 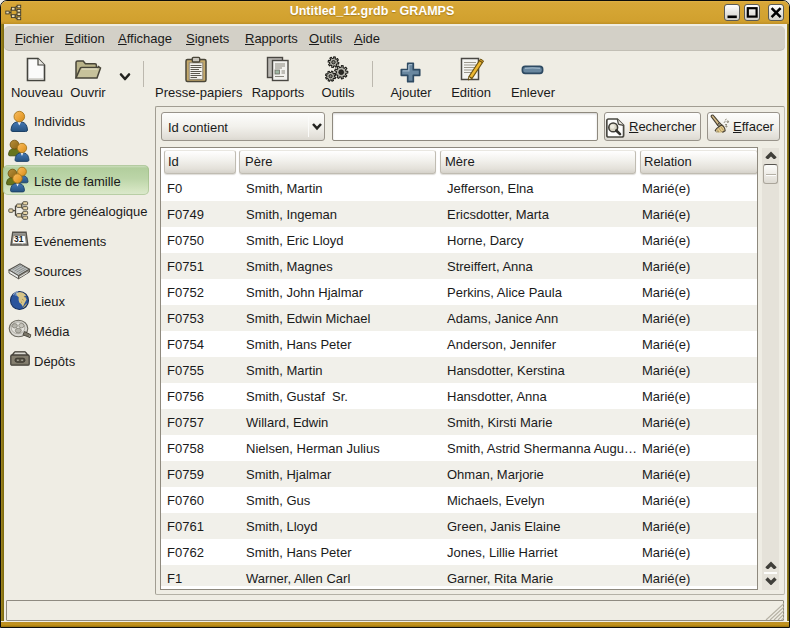 What do you see at coordinates (19, 239) in the screenshot?
I see `svg-text: 31` at bounding box center [19, 239].